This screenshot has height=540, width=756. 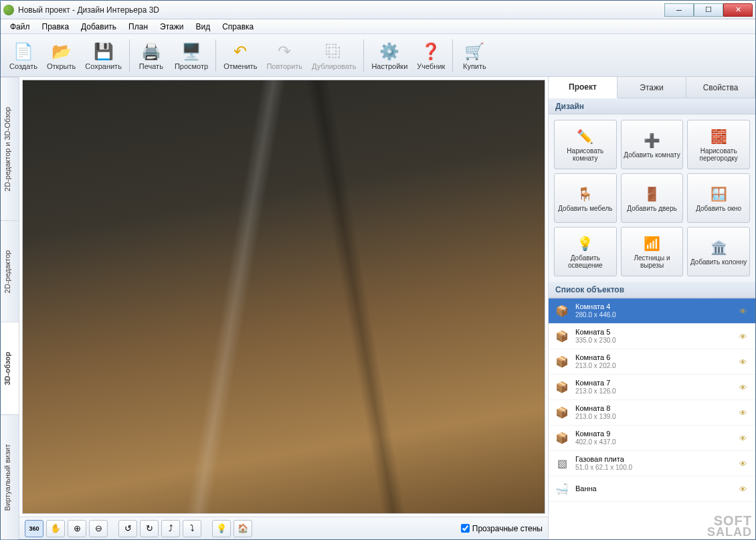 What do you see at coordinates (657, 434) in the screenshot?
I see `object-name: Комната 9` at bounding box center [657, 434].